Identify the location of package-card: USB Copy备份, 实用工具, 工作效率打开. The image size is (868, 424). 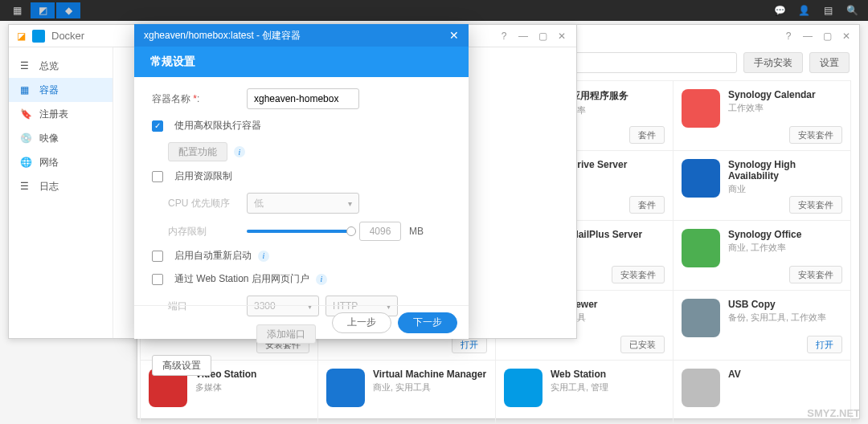
(762, 325).